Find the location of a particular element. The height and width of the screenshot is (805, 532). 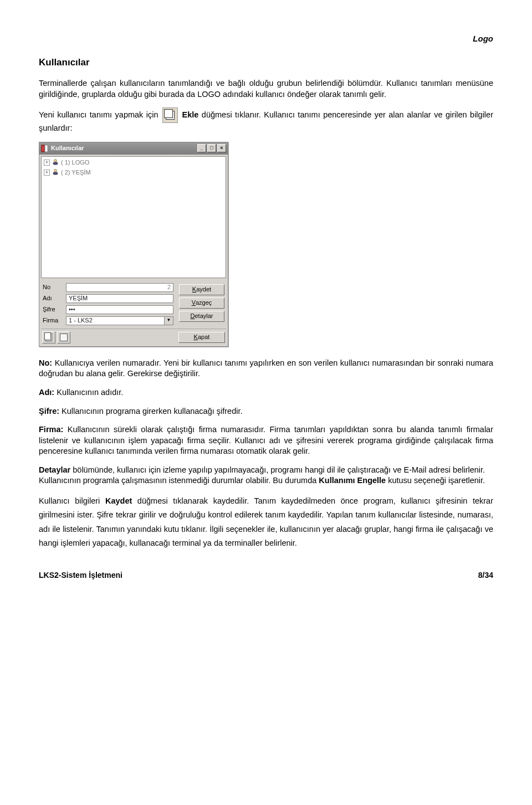

maximize-button: □ is located at coordinates (212, 148).